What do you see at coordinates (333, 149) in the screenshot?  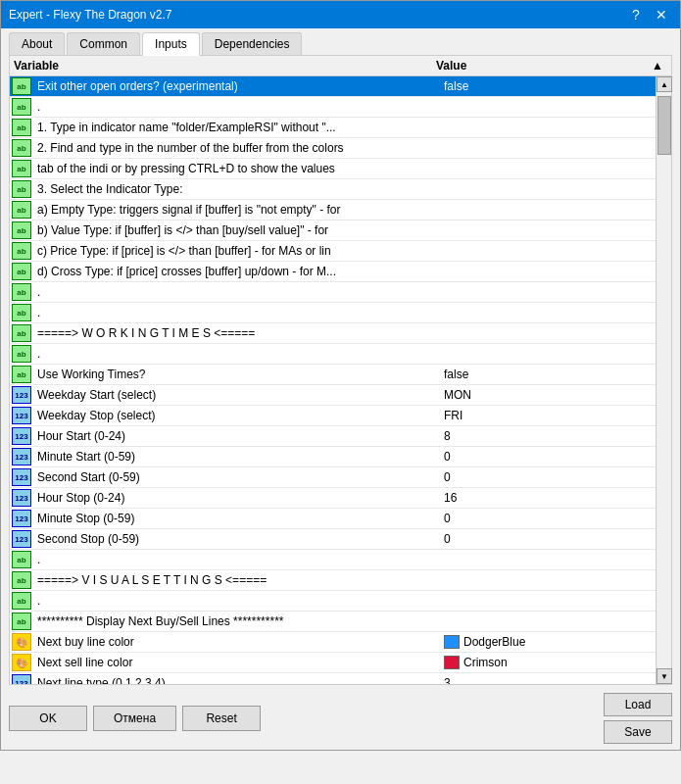 I see `table-row: ab2. Find and type in the number of the …` at bounding box center [333, 149].